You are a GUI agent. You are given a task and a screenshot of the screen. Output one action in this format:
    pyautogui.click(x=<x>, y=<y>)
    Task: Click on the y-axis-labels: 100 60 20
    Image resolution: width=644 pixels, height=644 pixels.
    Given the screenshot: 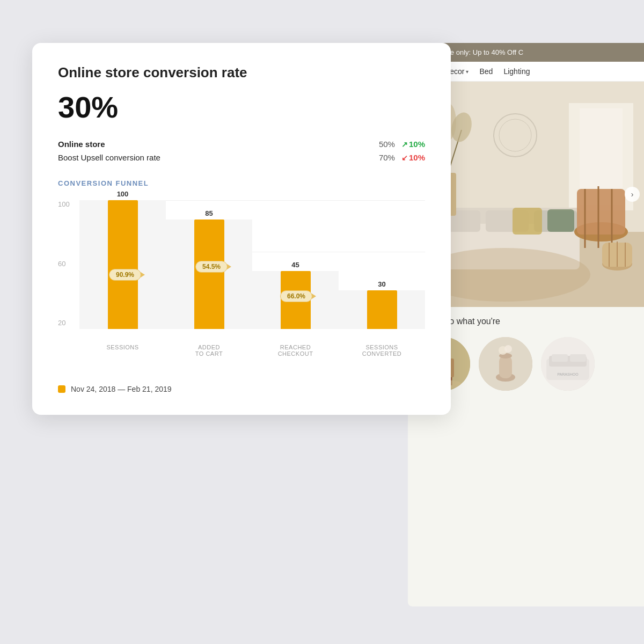 What is the action you would take?
    pyautogui.click(x=64, y=265)
    